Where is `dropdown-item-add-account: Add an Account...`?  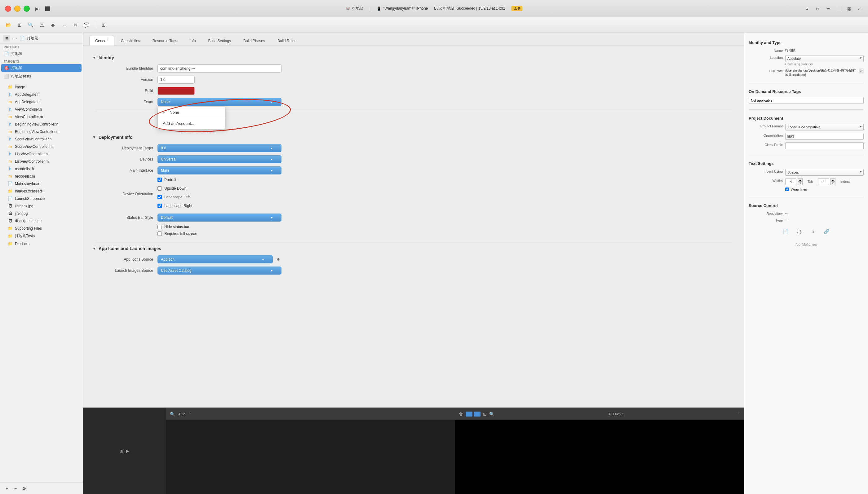
dropdown-item-add-account: Add an Account... is located at coordinates (191, 124).